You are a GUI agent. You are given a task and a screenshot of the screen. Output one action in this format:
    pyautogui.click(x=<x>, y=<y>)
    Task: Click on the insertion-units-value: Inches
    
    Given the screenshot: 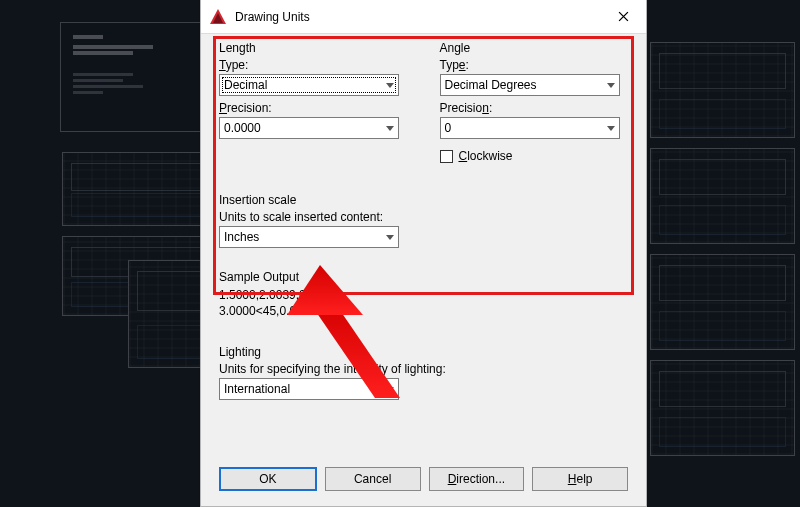 What is the action you would take?
    pyautogui.click(x=300, y=237)
    